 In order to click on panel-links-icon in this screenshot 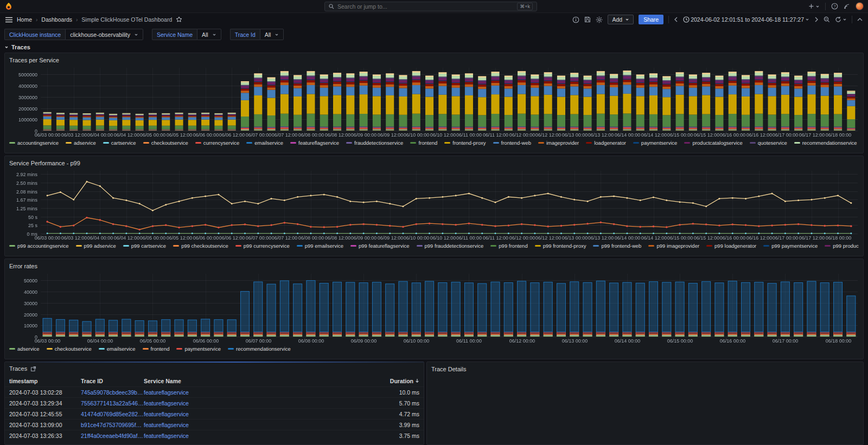, I will do `click(34, 369)`.